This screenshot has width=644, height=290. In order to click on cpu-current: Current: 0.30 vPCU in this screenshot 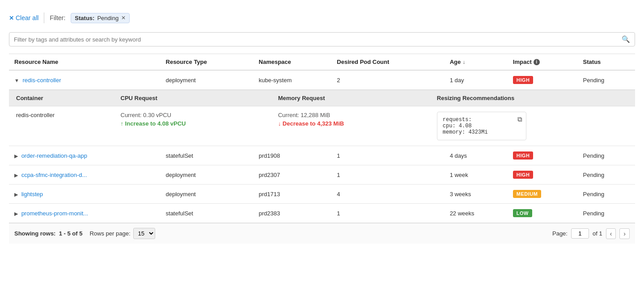, I will do `click(192, 115)`.